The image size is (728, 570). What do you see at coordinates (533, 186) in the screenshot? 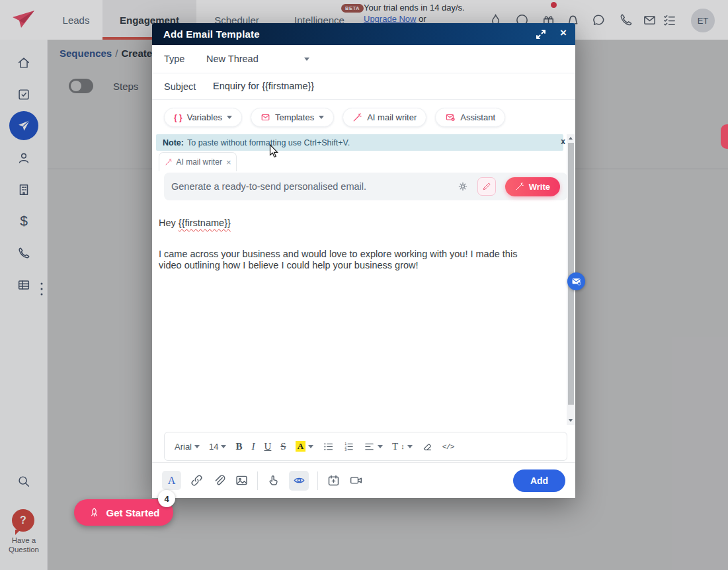
I see `write-button: Write` at bounding box center [533, 186].